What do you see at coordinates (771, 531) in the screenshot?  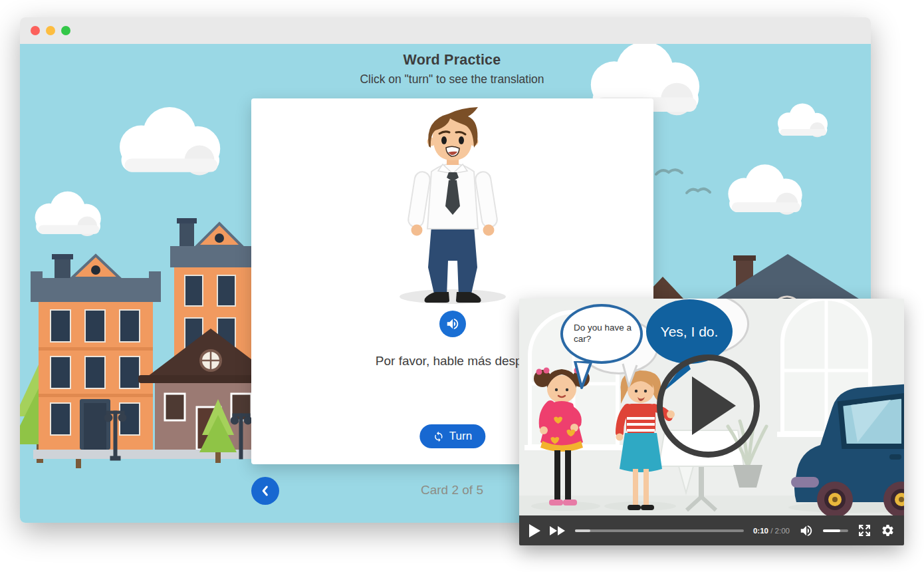 I see `time-display: 0:10 / 2:00` at bounding box center [771, 531].